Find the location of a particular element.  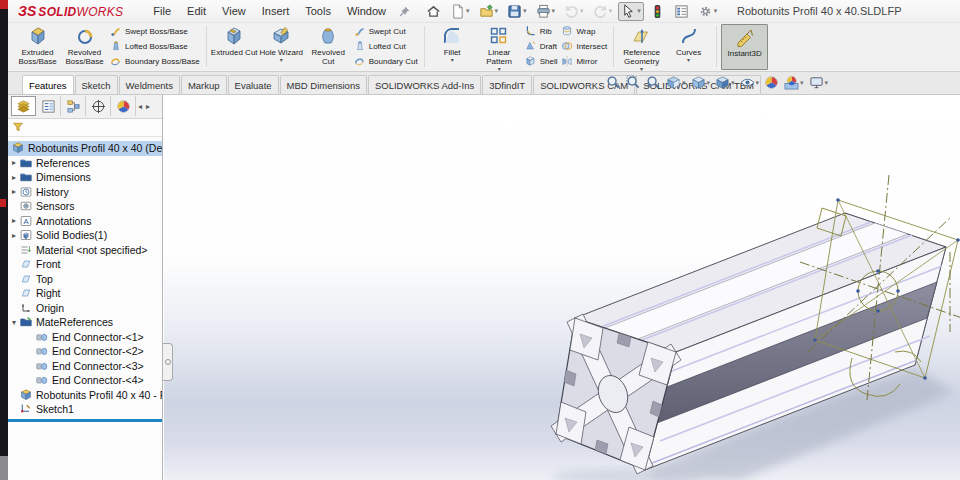

reference-geometry-button: Reference Geometry▾ is located at coordinates (642, 47).